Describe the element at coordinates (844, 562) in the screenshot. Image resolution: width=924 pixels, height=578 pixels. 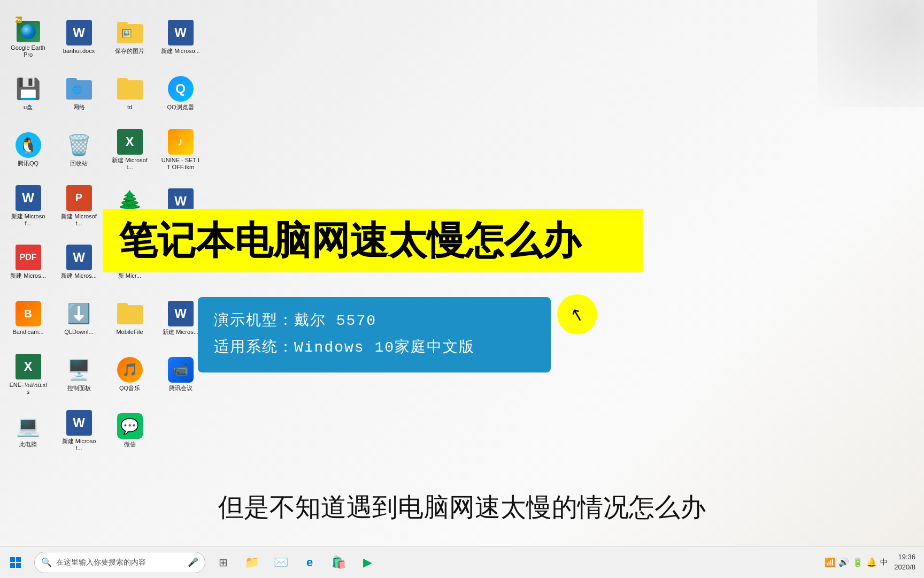
I see `volume-tray-icon: 🔊` at that location.